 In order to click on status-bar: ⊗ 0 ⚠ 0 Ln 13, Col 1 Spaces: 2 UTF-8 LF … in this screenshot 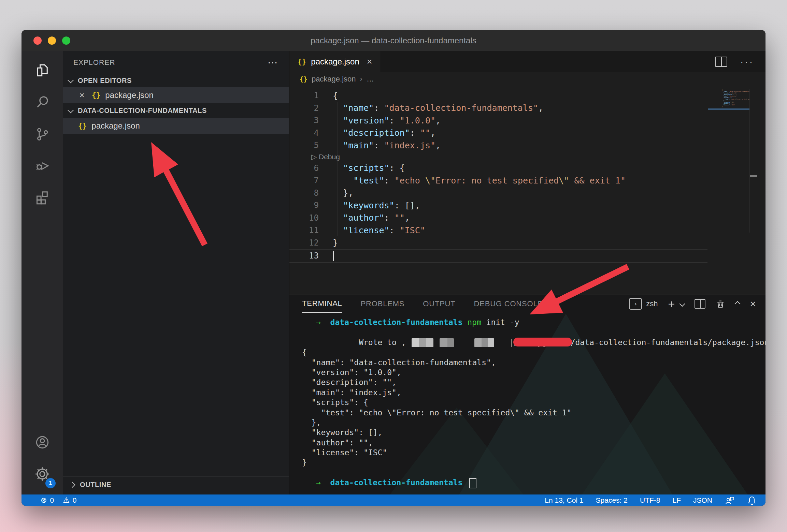, I will do `click(394, 500)`.